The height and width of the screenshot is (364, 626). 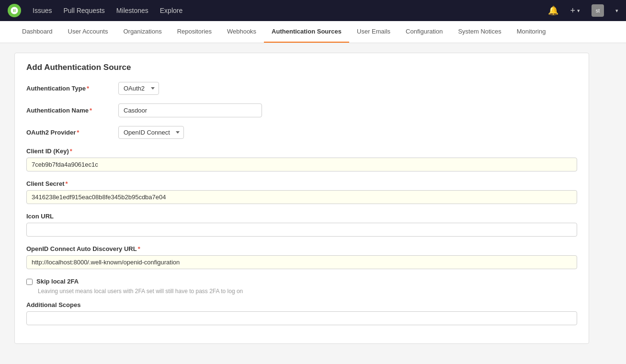 I want to click on auth-name-input, so click(x=190, y=110).